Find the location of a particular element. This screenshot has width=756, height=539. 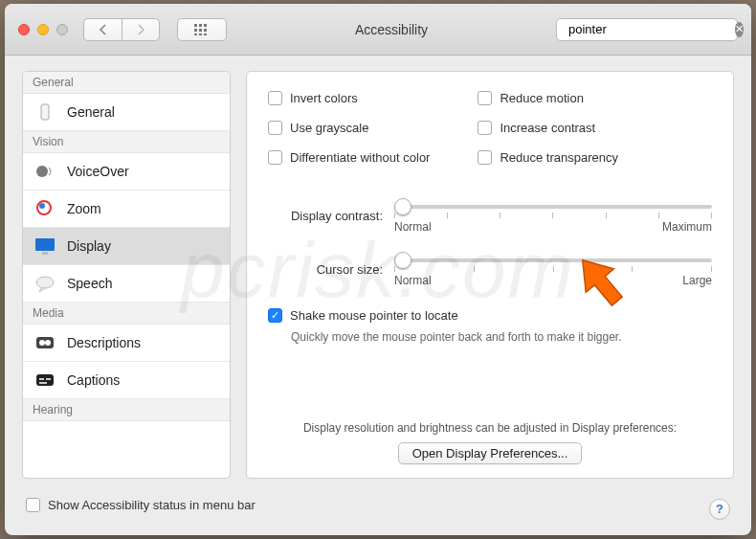

option-label: Increase contrast is located at coordinates (547, 128).